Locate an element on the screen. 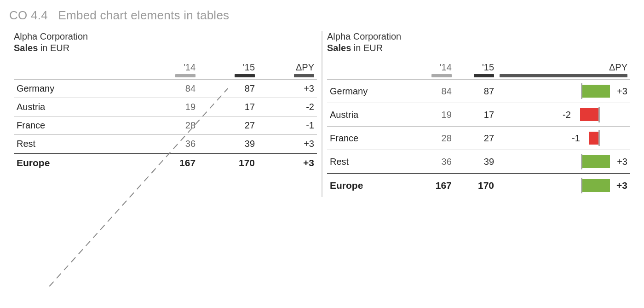 The width and height of the screenshot is (644, 308). right-label-europe: Europe is located at coordinates (370, 185).